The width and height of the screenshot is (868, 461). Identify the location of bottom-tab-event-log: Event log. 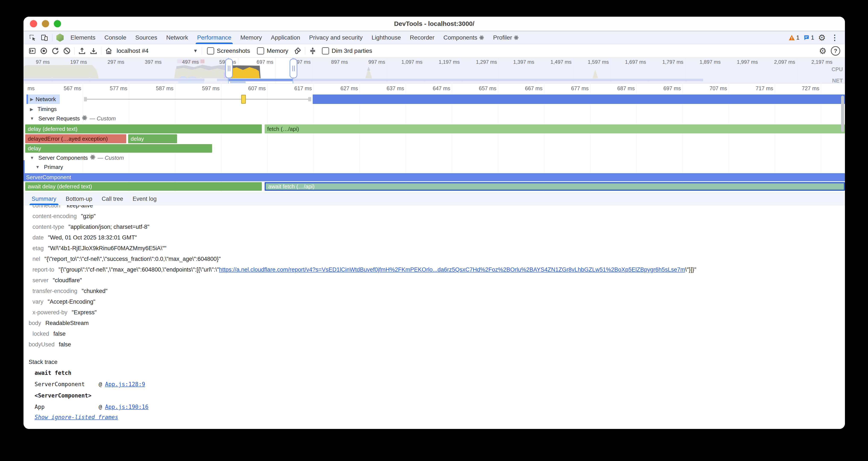
(145, 199).